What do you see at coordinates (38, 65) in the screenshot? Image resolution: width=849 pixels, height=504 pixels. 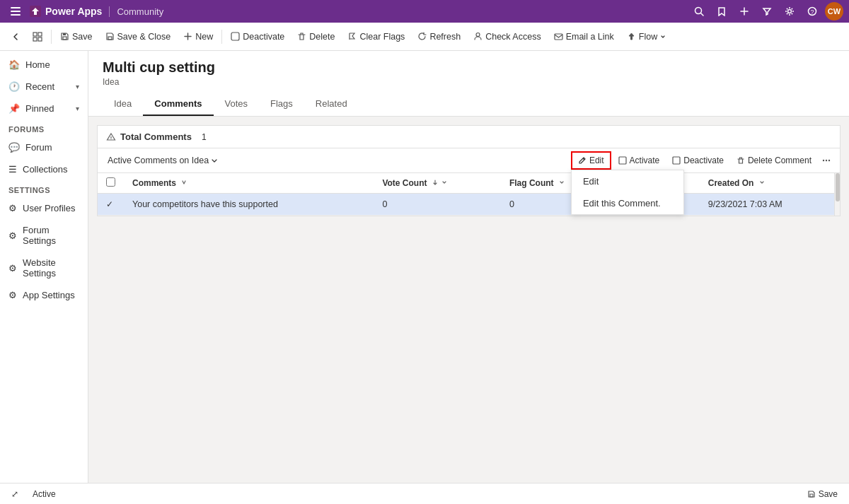 I see `sidebar-item-label: Home` at bounding box center [38, 65].